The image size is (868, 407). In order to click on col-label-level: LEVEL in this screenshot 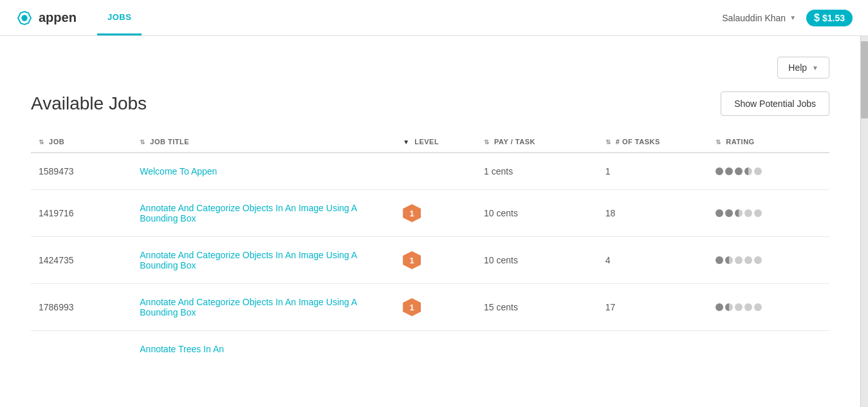, I will do `click(427, 142)`.